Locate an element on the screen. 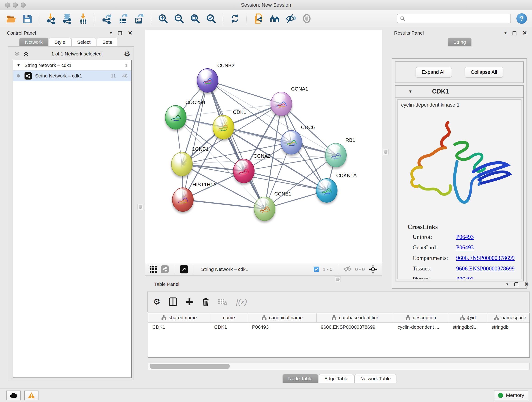 This screenshot has height=402, width=532. collection-caret-icon: ▼ is located at coordinates (19, 65).